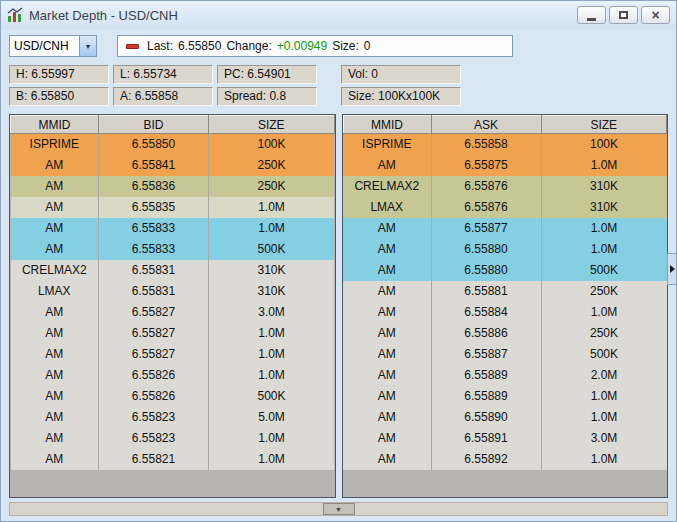 This screenshot has height=522, width=677. I want to click on stat-label: H:, so click(22, 74).